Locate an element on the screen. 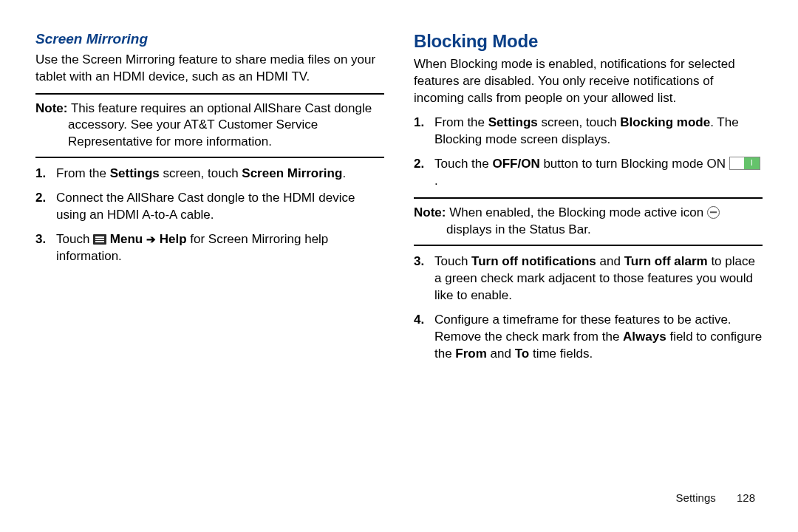  screen-mirroring-heading: Screen Mirroring is located at coordinates (210, 39).